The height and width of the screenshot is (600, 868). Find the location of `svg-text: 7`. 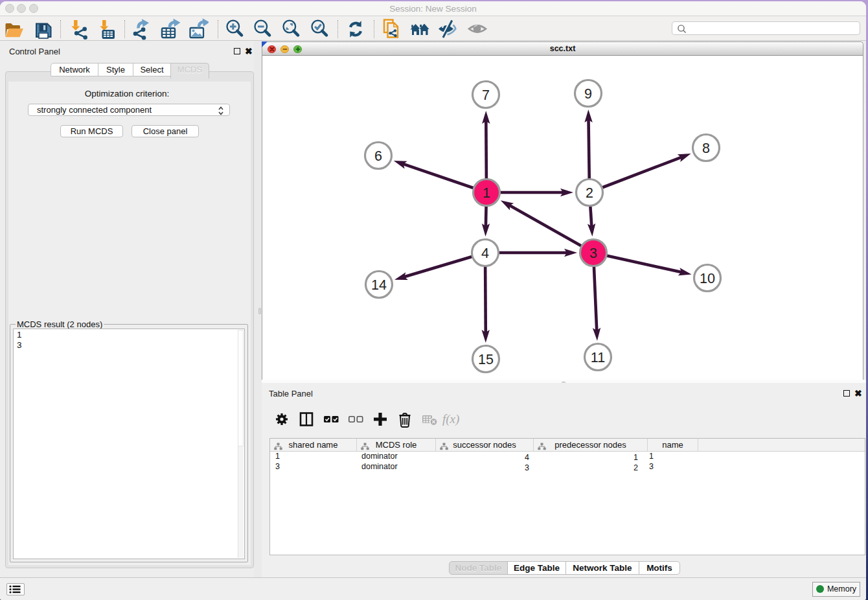

svg-text: 7 is located at coordinates (486, 95).